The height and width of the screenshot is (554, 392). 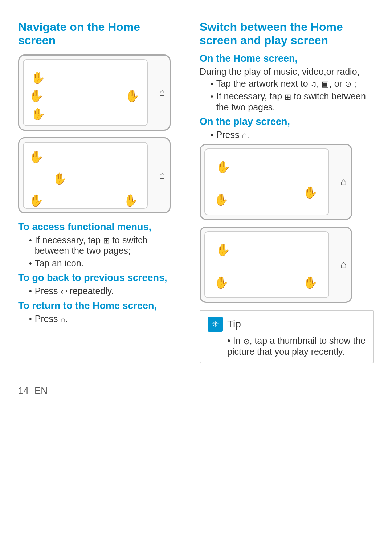 I want to click on tip-box: ✳ Tip • In ⊙, tap a thumbnail to show th…, so click(x=287, y=337).